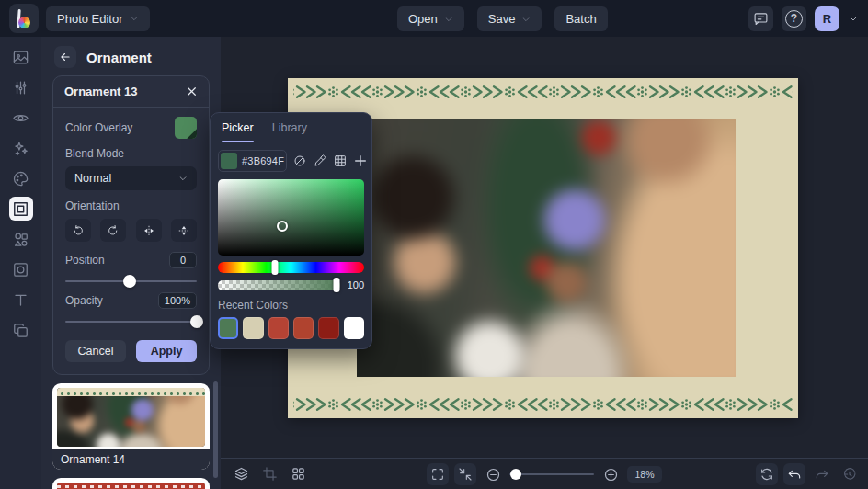 This screenshot has height=489, width=868. I want to click on befunky-logo-icon, so click(24, 18).